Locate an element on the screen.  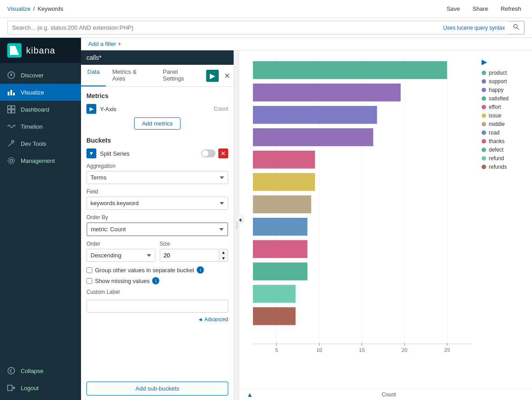
legend-item-product: product is located at coordinates (505, 73).